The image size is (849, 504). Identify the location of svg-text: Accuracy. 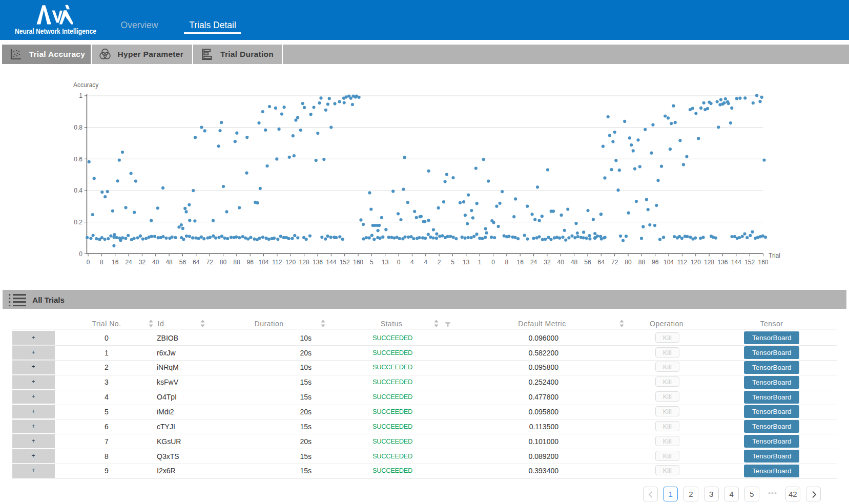
(86, 85).